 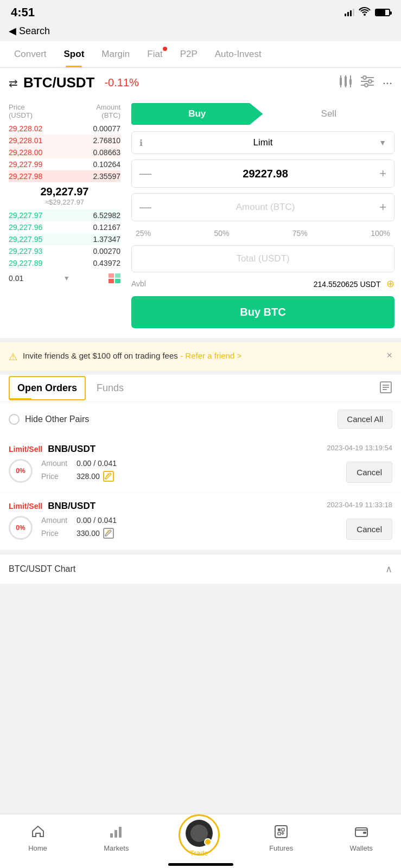 I want to click on ob-buy-amount-5: 0.43972, so click(x=106, y=263).